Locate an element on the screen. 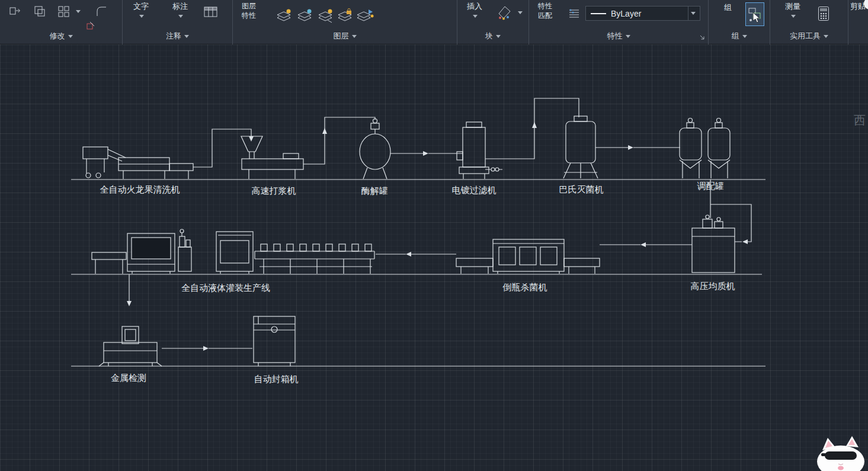  equipment-label-pulper: 高速打浆机 is located at coordinates (274, 191).